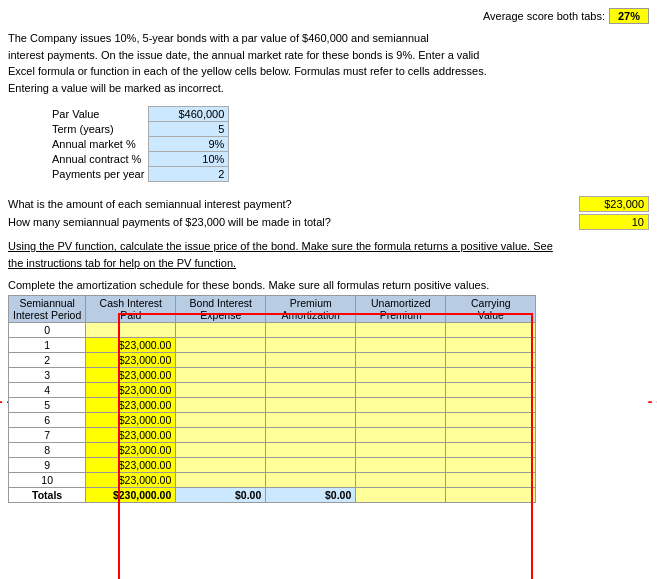  Describe the element at coordinates (131, 330) in the screenshot. I see `cell-cash-interest` at that location.